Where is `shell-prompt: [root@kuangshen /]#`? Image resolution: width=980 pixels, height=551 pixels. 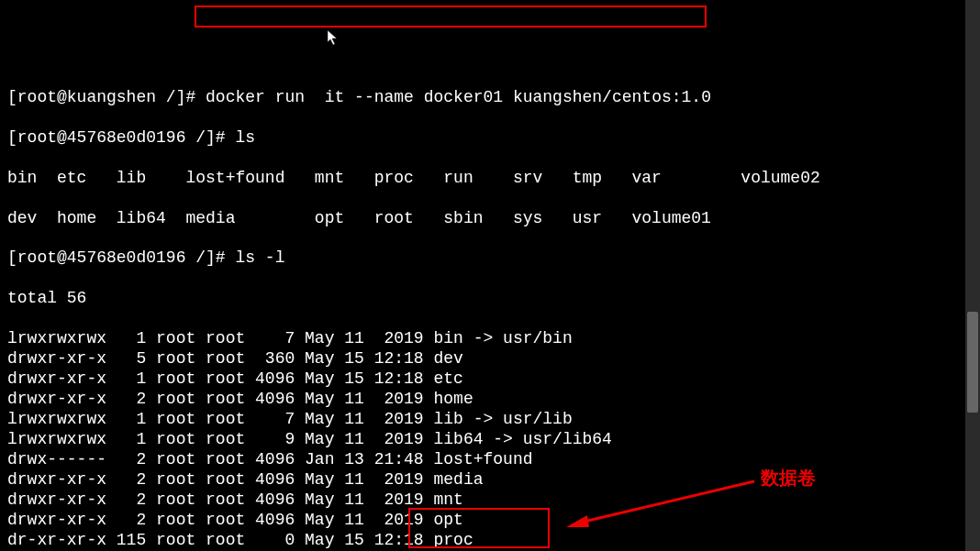
shell-prompt: [root@kuangshen /]# is located at coordinates (106, 97).